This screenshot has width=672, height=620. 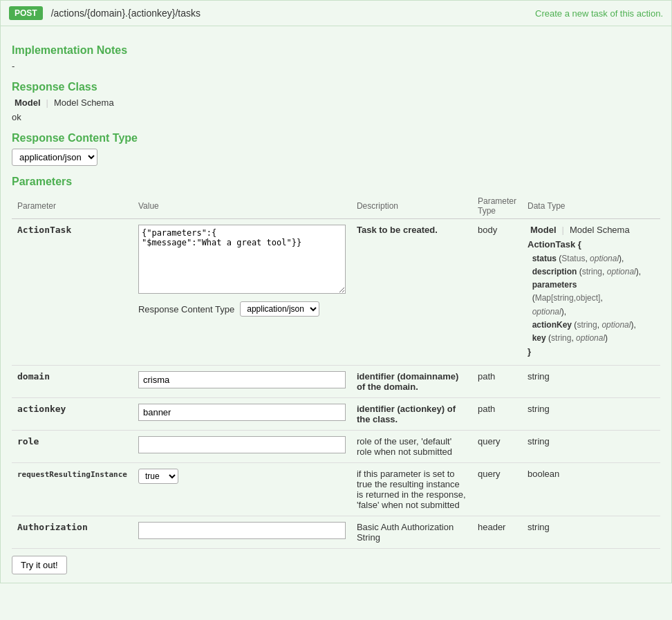 What do you see at coordinates (412, 206) in the screenshot?
I see `col-description: Description` at bounding box center [412, 206].